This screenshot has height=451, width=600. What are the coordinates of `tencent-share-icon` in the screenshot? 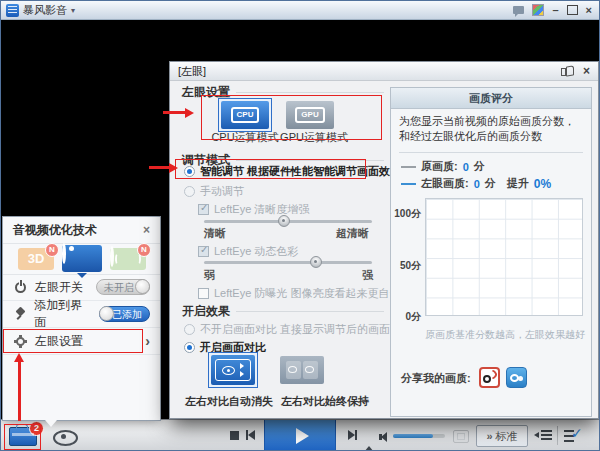 It's located at (516, 378).